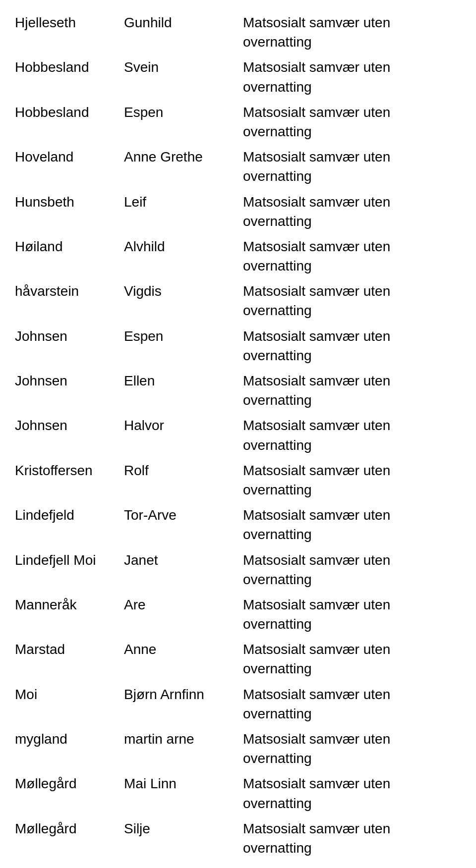  Describe the element at coordinates (238, 390) in the screenshot. I see `table-row: JohnsenEllenMatsosialt samvær uten overn…` at that location.